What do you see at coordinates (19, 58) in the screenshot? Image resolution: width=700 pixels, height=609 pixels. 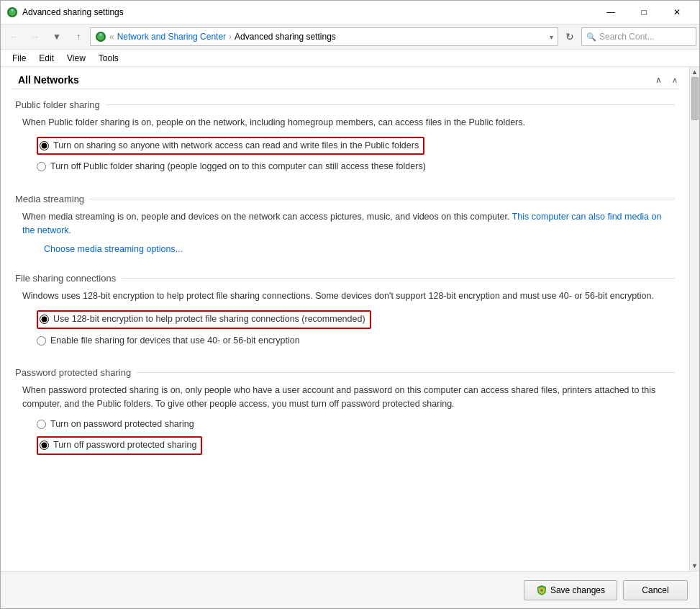 I see `menu-file: File` at bounding box center [19, 58].